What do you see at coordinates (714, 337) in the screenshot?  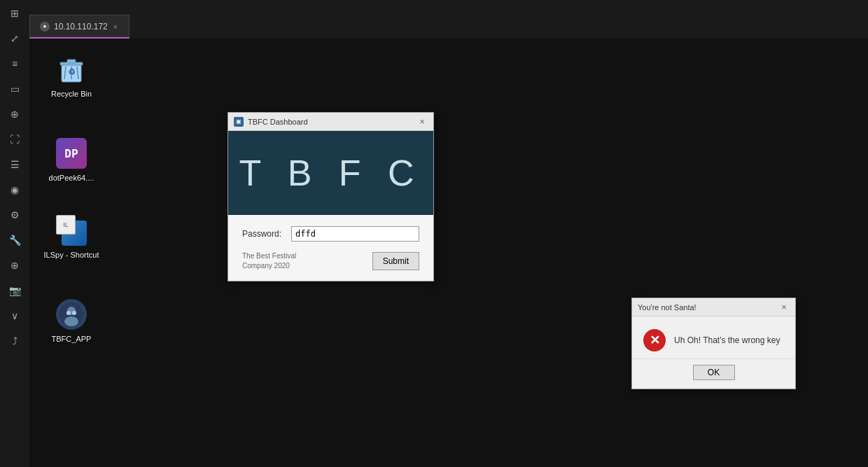 I see `error-body: ✕ Uh Oh! That's the wrong key` at bounding box center [714, 337].